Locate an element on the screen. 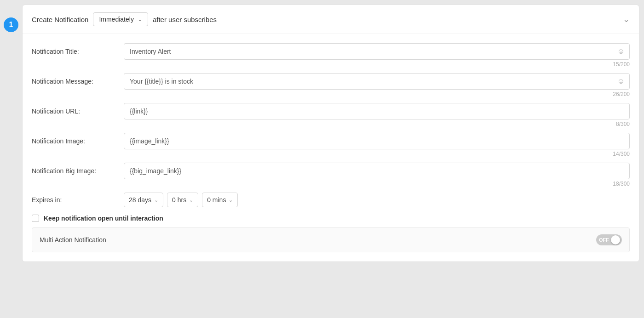 The image size is (644, 318). big-image-label: Notification Big Image: is located at coordinates (78, 169).